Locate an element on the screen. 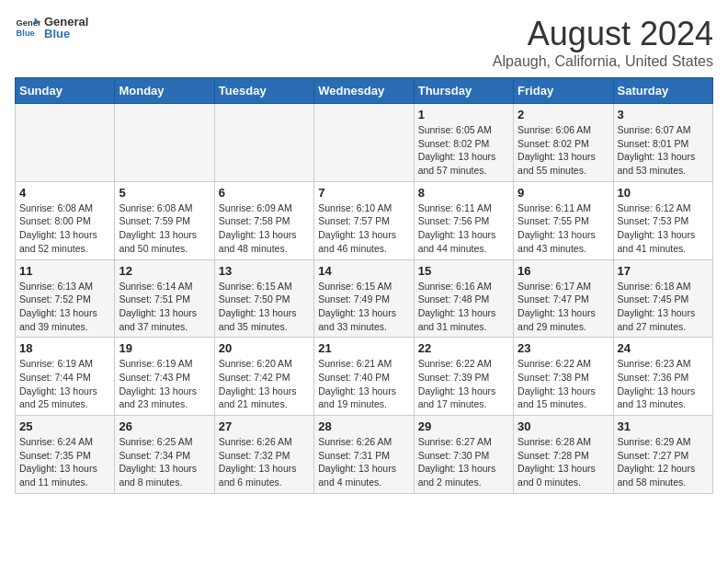  calendar-week-row: 25Sunrise: 6:24 AMSunset: 7:35 PMDayligh… is located at coordinates (364, 454).